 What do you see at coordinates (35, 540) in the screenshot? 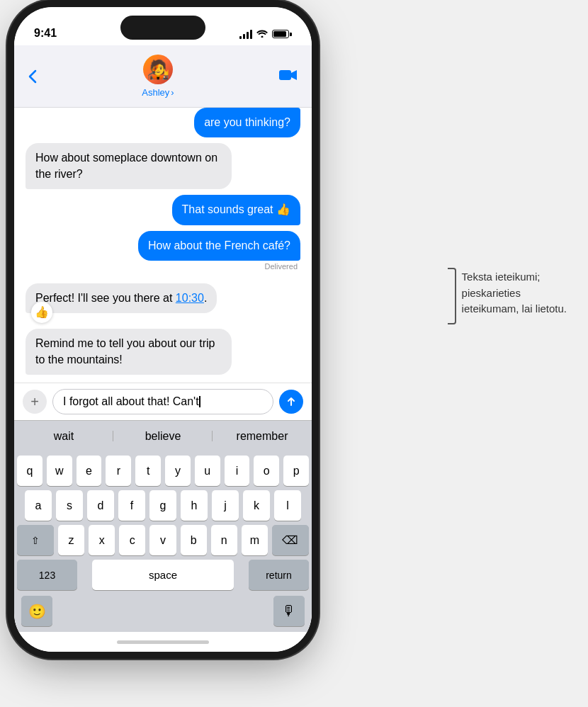
I see `shift-key: ⇧` at bounding box center [35, 540].